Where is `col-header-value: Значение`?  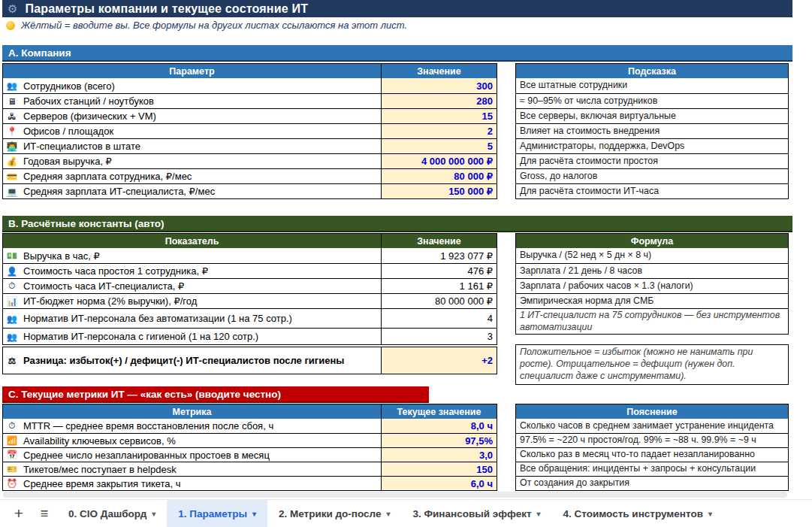
col-header-value: Значение is located at coordinates (439, 241).